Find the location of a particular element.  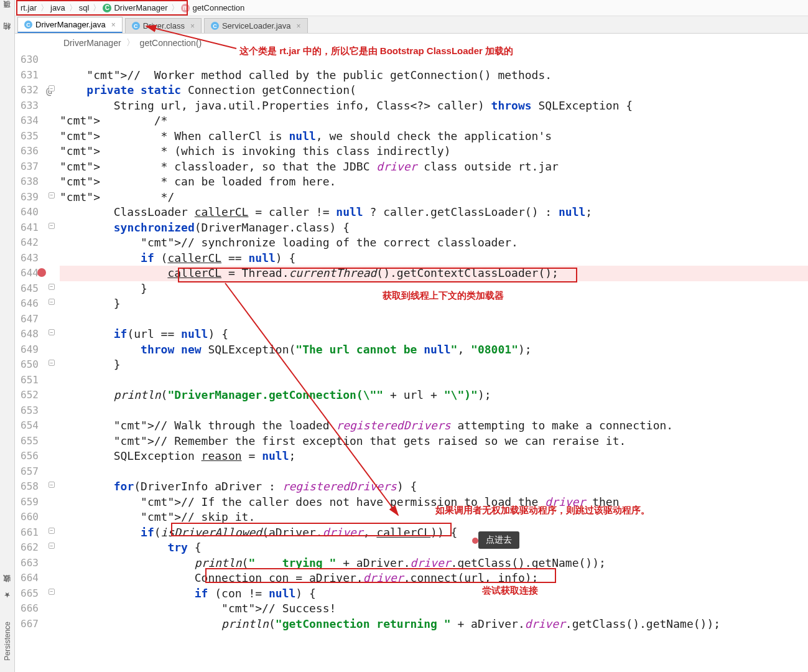

breadcrumb: rt.jar 〉 java 〉 sql 〉 CDriverManager 〉 m… is located at coordinates (412, 8).